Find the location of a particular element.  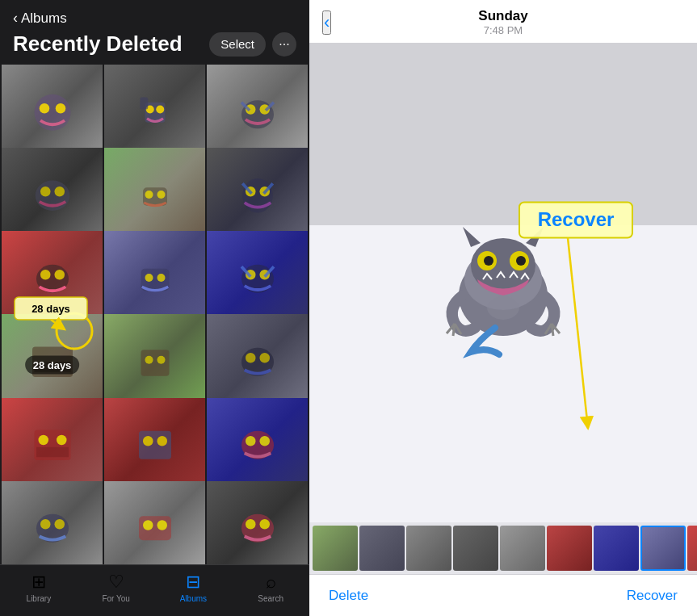

recover-button: Recover is located at coordinates (653, 596).